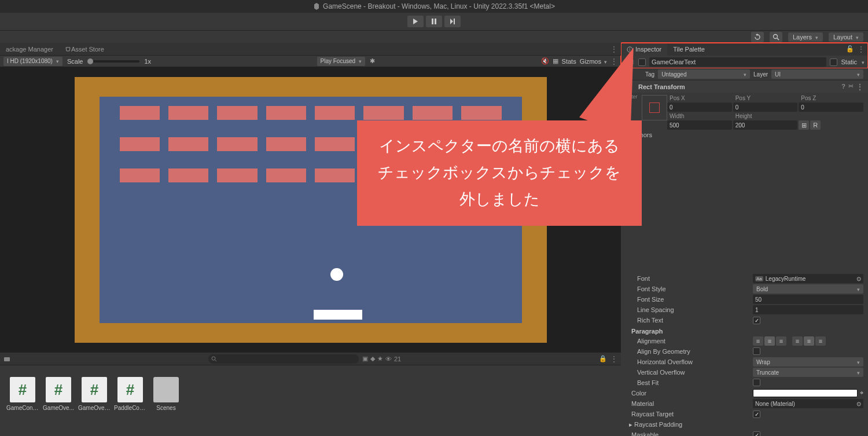 The image size is (868, 436). What do you see at coordinates (310, 49) in the screenshot?
I see `game-panel-tabs: ackage Manager Asset Store` at bounding box center [310, 49].